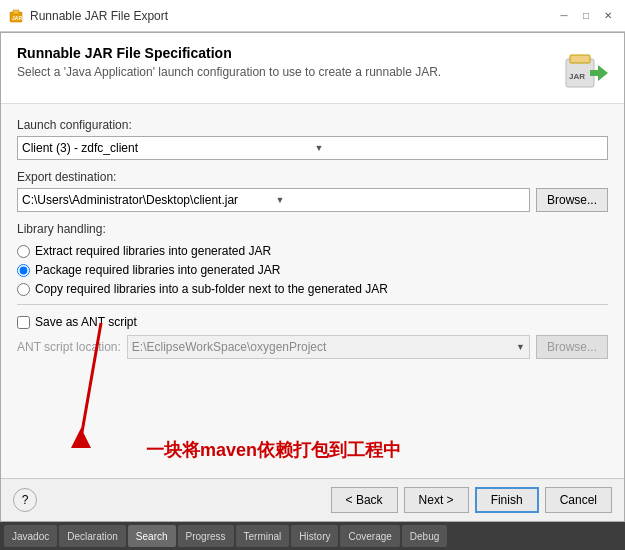  What do you see at coordinates (24, 270) in the screenshot?
I see `radio-package` at bounding box center [24, 270].